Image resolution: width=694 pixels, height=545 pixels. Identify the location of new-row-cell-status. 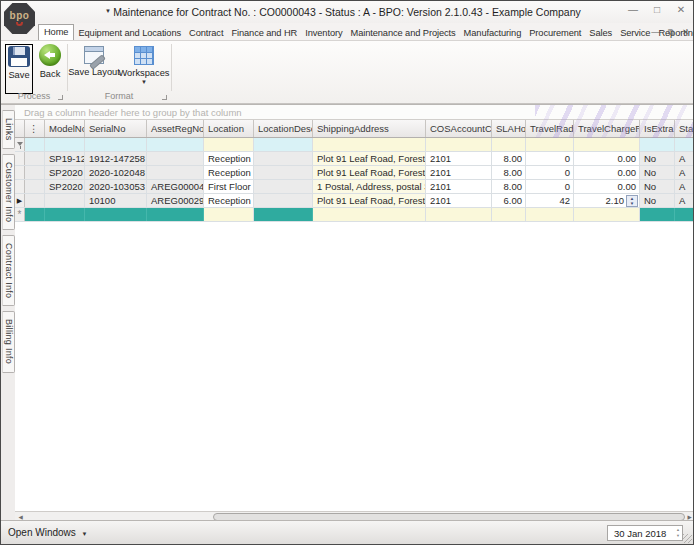
(684, 214).